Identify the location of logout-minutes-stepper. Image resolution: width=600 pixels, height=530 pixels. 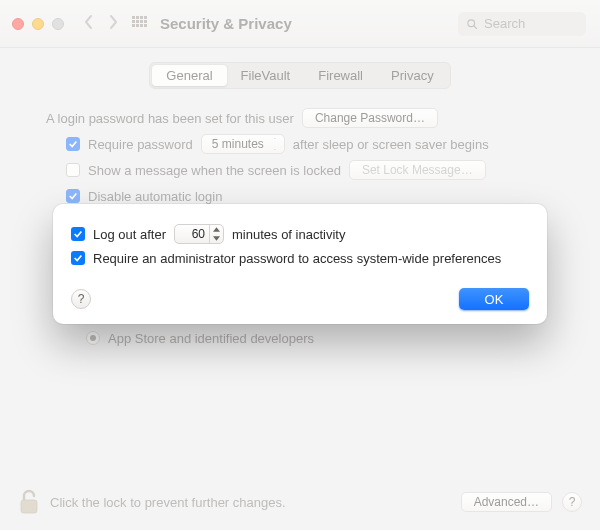
(199, 234).